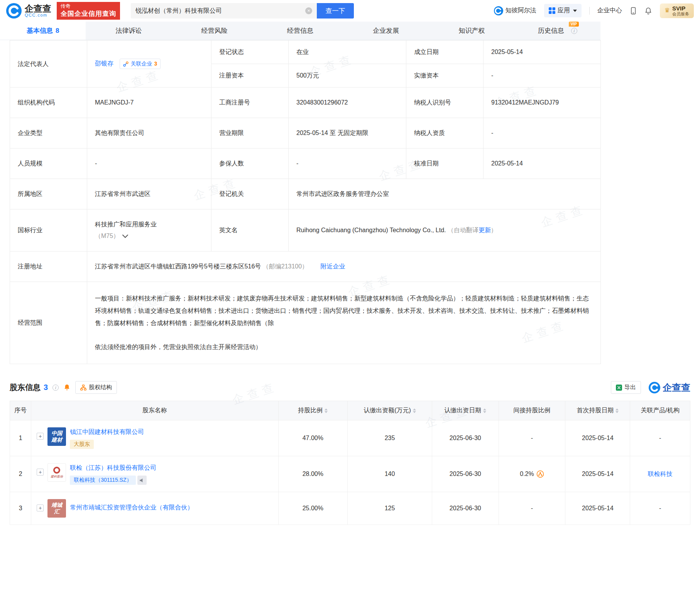 This screenshot has width=700, height=604. I want to click on col-first-date-sort: 首次持股日期, so click(598, 411).